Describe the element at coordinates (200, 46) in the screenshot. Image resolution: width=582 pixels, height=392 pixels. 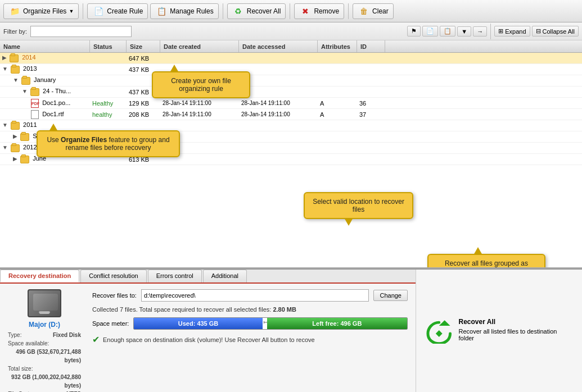
I see `col-created-header: Date created` at that location.